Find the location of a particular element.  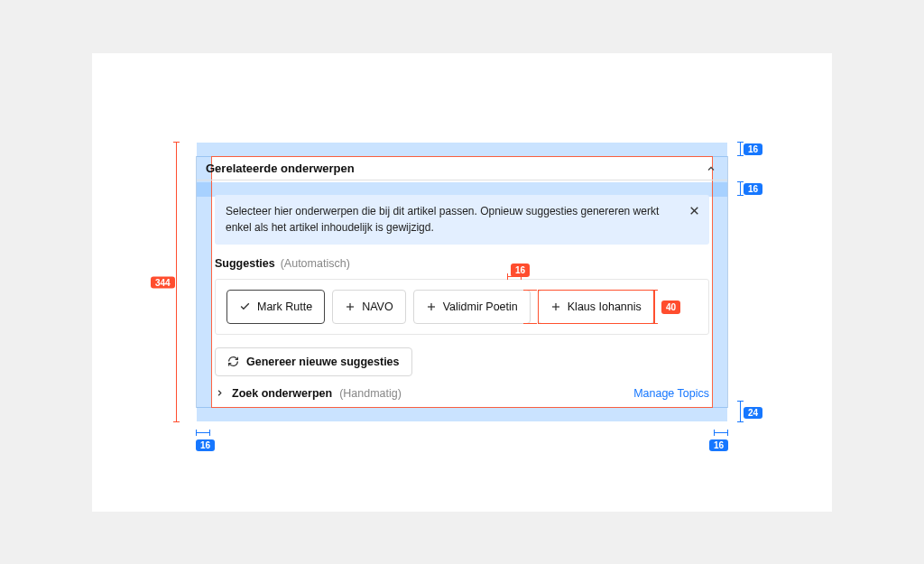

measure-right-pad-cap1 is located at coordinates (727, 433).